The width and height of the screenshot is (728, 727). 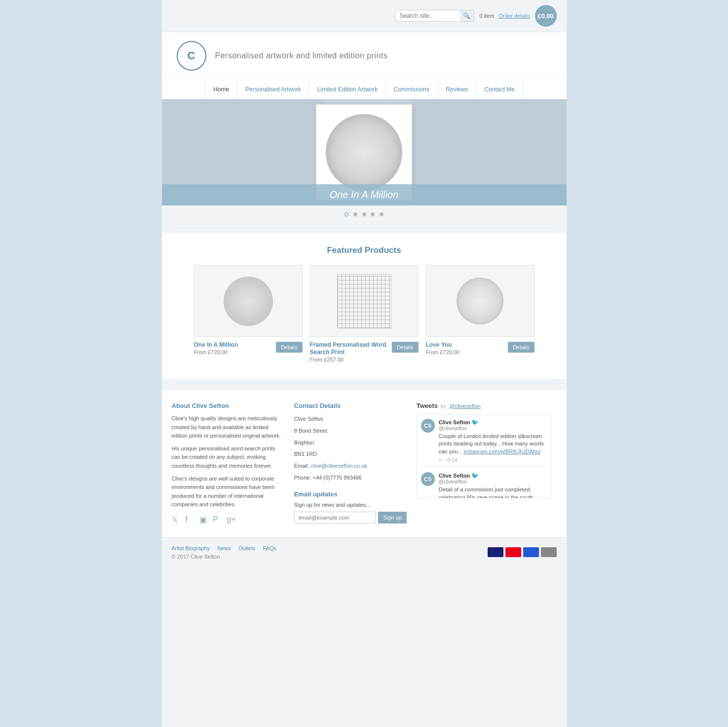 What do you see at coordinates (499, 89) in the screenshot?
I see `nav-contact: Contact Me` at bounding box center [499, 89].